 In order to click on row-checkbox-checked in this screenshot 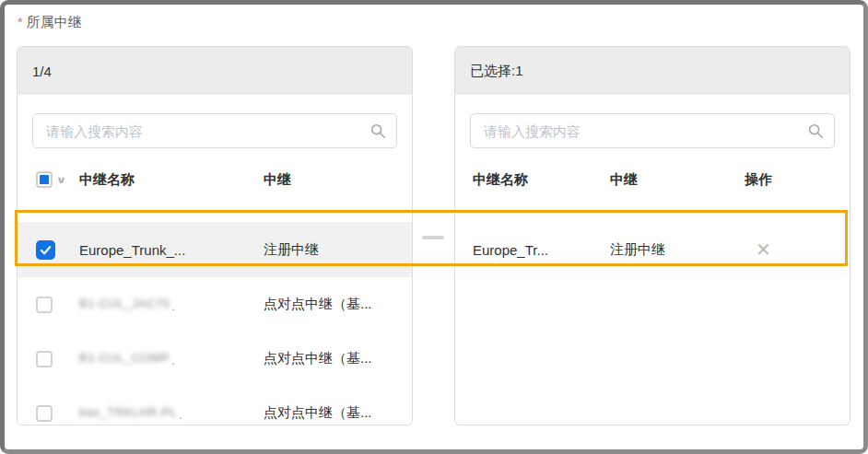, I will do `click(46, 250)`.